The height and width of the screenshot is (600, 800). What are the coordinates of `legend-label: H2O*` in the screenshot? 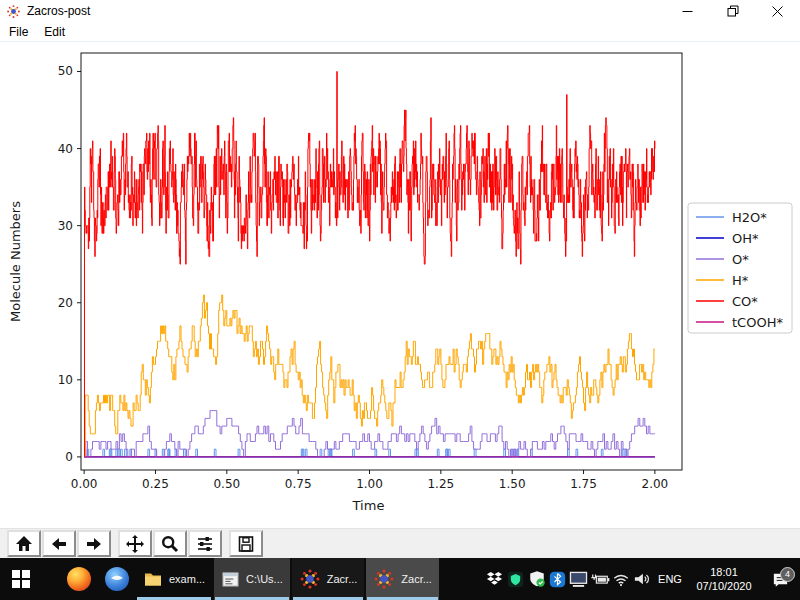 It's located at (750, 218).